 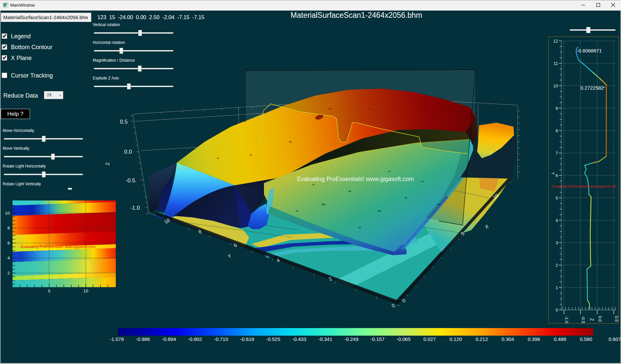 I want to click on svg-text: 0.120, so click(x=456, y=339).